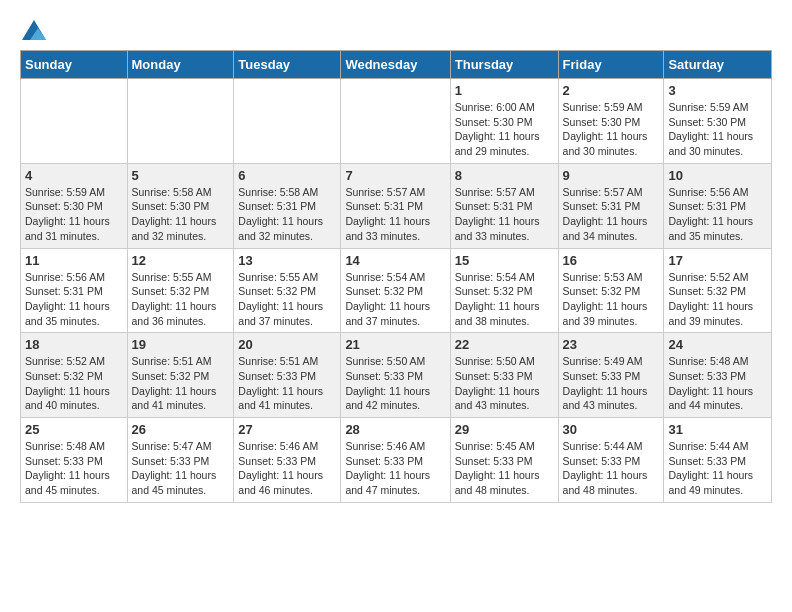 The height and width of the screenshot is (612, 792). Describe the element at coordinates (504, 344) in the screenshot. I see `day-number: 22` at that location.